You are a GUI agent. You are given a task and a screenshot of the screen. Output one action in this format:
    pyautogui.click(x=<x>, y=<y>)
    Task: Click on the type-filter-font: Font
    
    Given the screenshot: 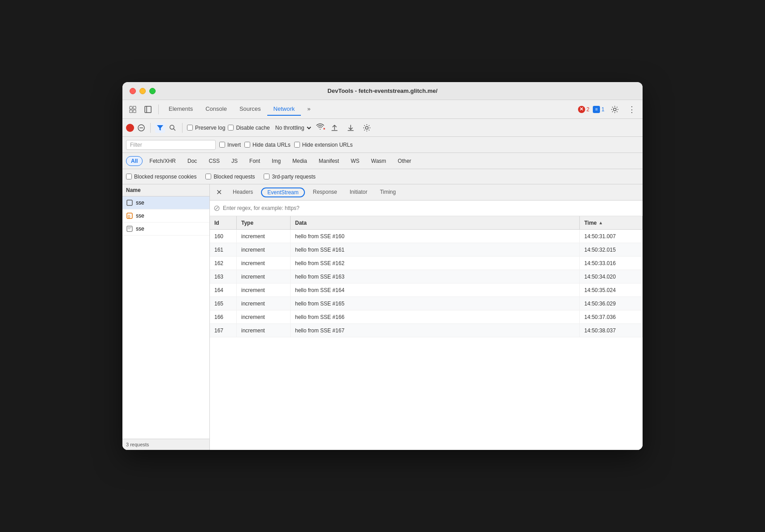 What is the action you would take?
    pyautogui.click(x=255, y=161)
    